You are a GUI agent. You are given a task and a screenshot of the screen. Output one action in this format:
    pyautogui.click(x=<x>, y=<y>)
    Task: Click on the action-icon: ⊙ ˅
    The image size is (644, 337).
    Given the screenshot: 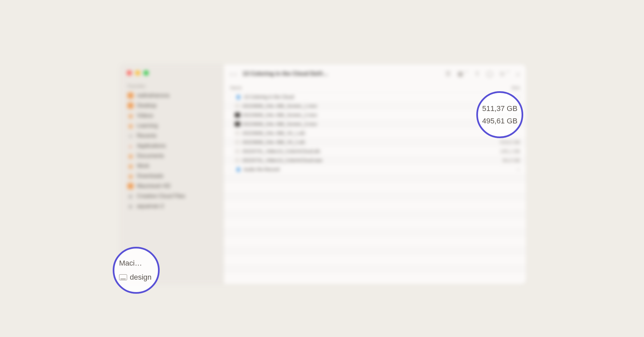 What is the action you would take?
    pyautogui.click(x=504, y=74)
    